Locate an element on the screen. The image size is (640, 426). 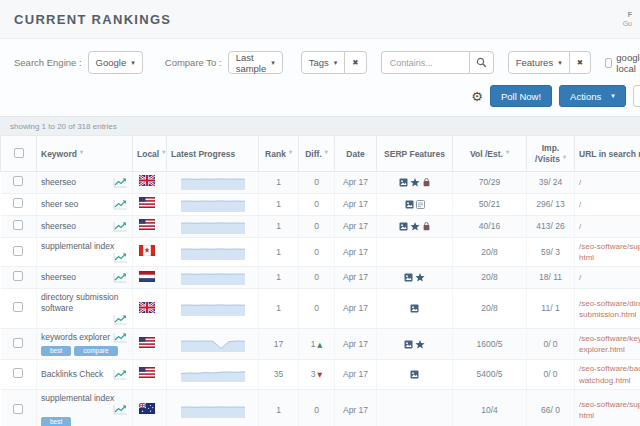
tag-badge: best is located at coordinates (56, 352).